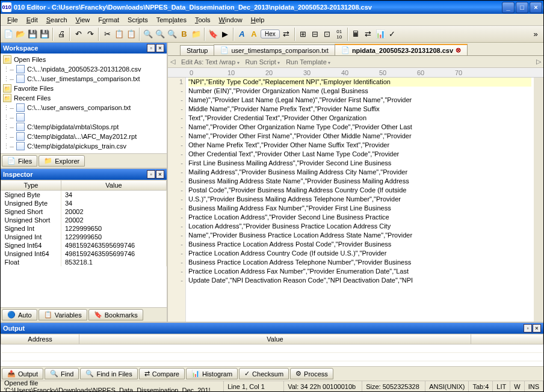 This screenshot has width=544, height=392. Describe the element at coordinates (502, 386) in the screenshot. I see `status-endian: LIT` at that location.